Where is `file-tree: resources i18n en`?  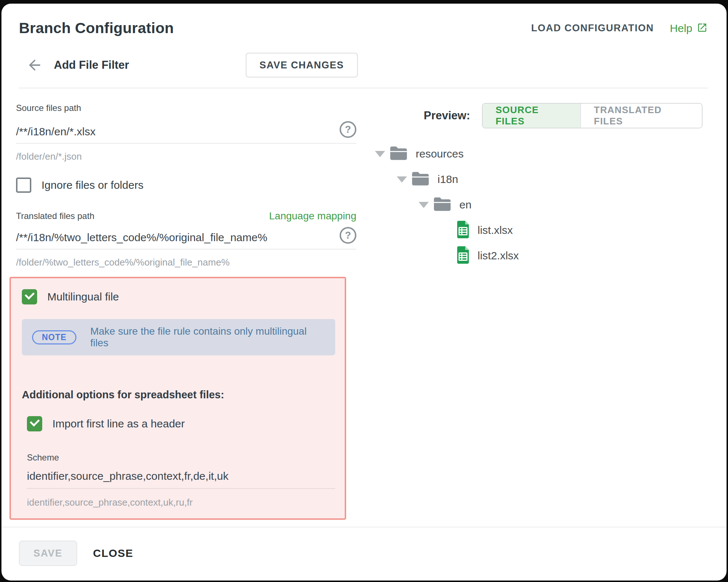
file-tree: resources i18n en is located at coordinates (539, 205).